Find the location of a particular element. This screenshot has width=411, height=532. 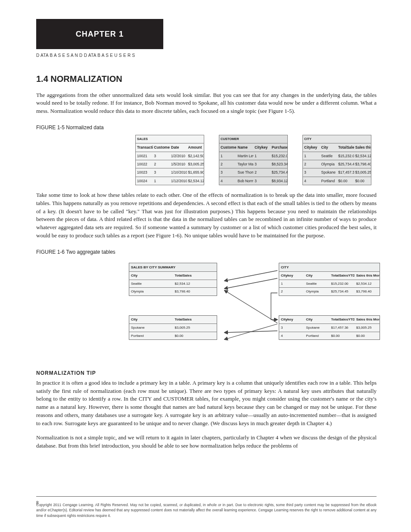

table-row: Seattle$2,534.12 is located at coordinates (173, 284).